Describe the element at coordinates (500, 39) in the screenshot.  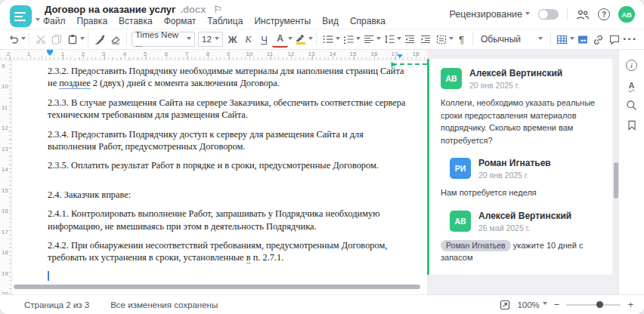
I see `paragraph-style-value: Обычный` at that location.